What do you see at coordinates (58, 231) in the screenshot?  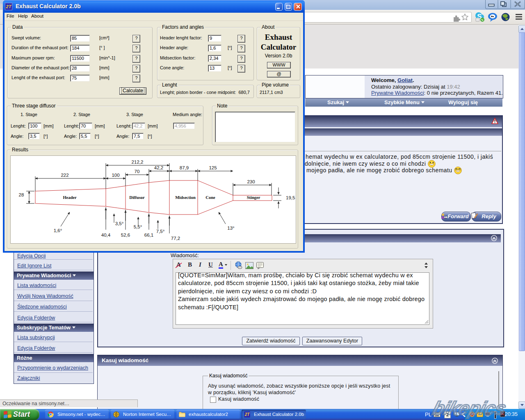 I see `svg-text: 1,6°` at bounding box center [58, 231].